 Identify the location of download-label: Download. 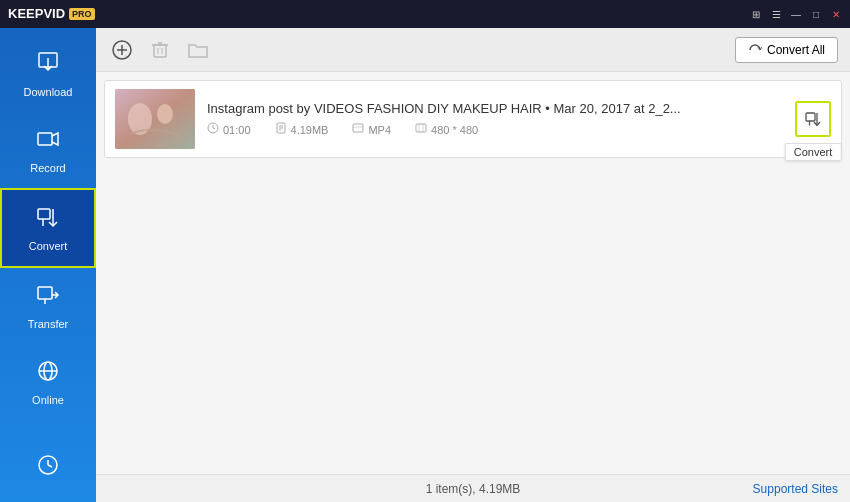
(48, 92).